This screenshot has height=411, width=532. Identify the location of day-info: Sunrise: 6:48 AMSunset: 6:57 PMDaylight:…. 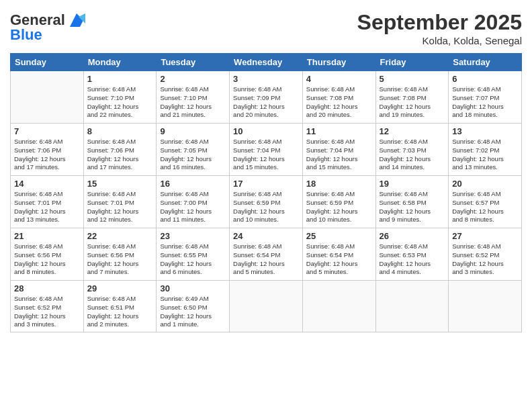
(485, 207).